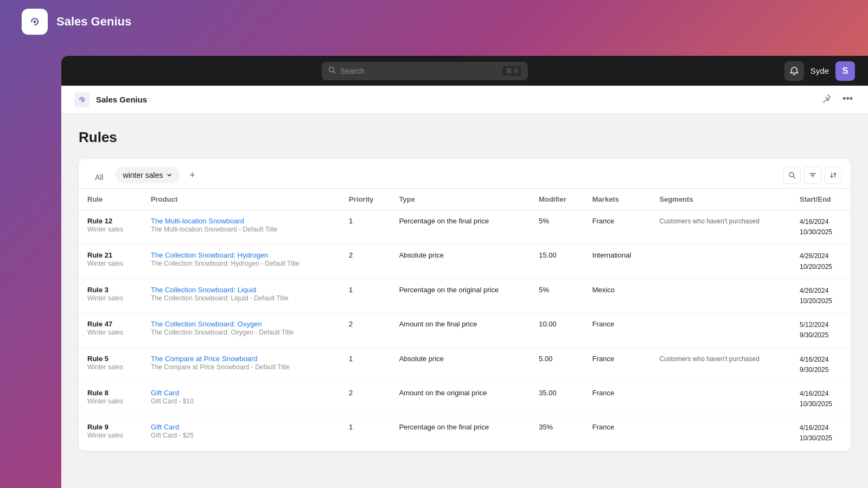  I want to click on cell-priority-3: 2, so click(366, 331).